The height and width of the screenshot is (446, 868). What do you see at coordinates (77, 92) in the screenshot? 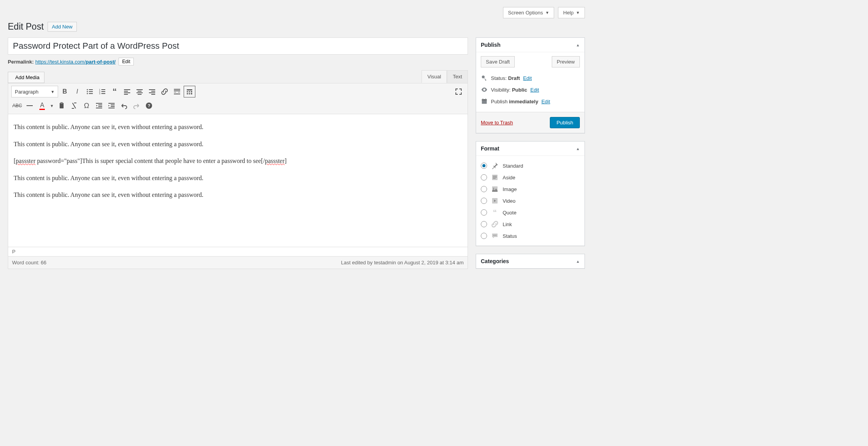
I see `italic-button: I` at bounding box center [77, 92].